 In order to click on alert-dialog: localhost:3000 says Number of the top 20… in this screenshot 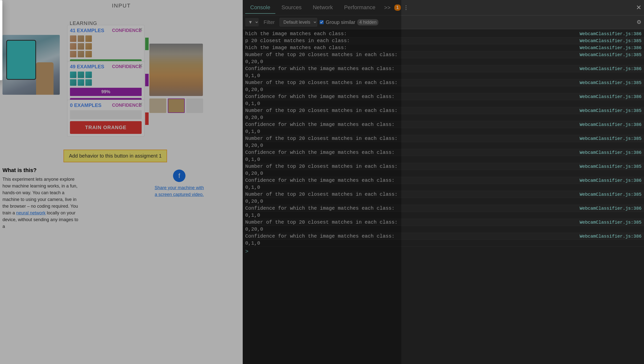, I will do `click(1, 40)`.